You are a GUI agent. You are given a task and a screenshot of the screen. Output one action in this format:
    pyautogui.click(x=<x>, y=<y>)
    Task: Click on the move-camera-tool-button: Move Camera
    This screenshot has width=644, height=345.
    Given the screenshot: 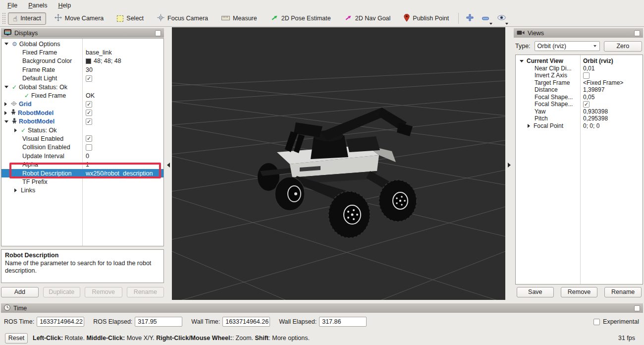 What is the action you would take?
    pyautogui.click(x=79, y=18)
    